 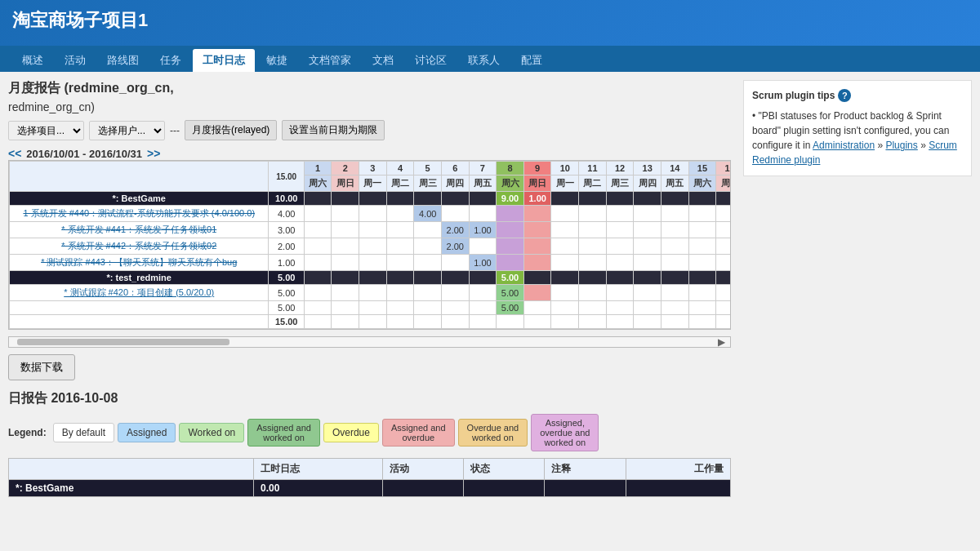 I want to click on th-dayname-6: 周四, so click(x=455, y=184).